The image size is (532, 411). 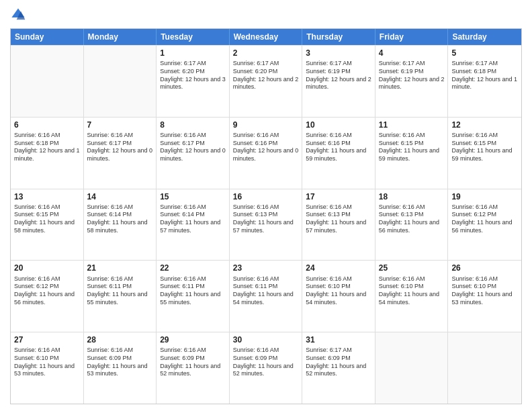 I want to click on day-number: 22, so click(x=193, y=268).